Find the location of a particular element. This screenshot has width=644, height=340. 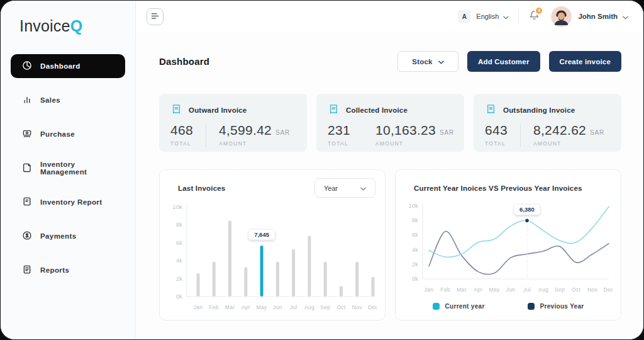

y-tick: 2k is located at coordinates (415, 264).